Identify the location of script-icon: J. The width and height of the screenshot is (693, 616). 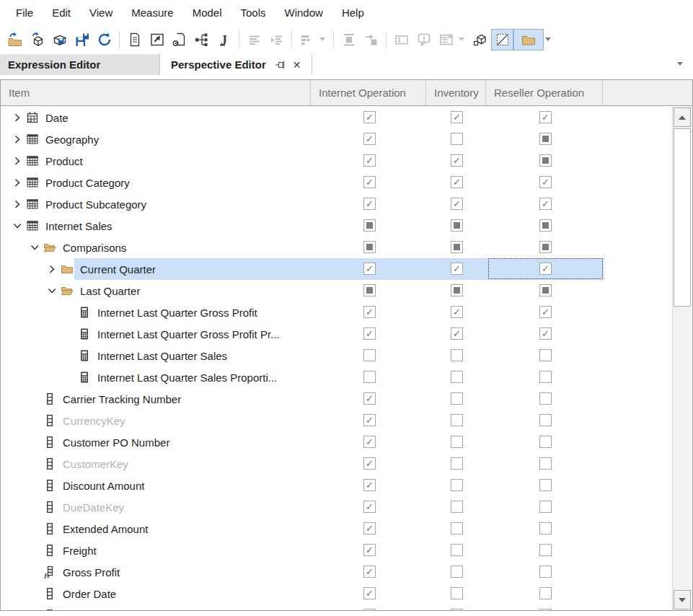
(224, 40).